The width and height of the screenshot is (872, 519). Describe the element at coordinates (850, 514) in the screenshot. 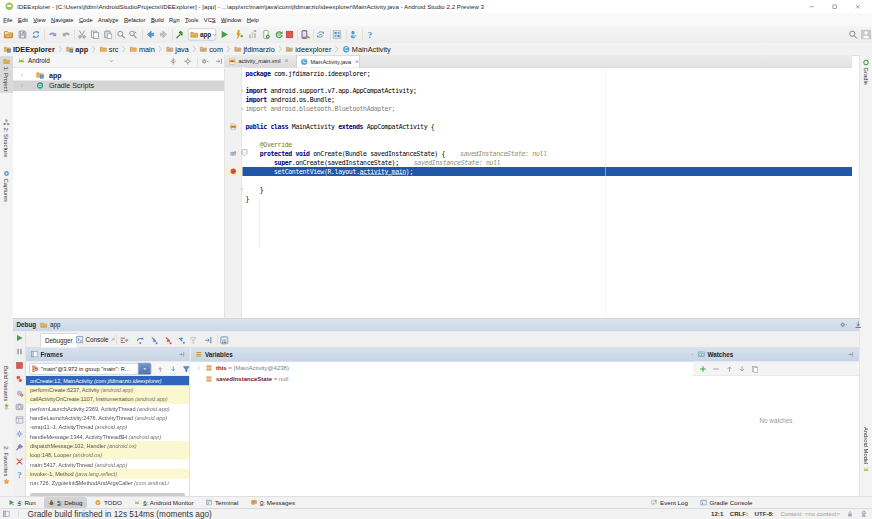

I see `lock-icon` at that location.